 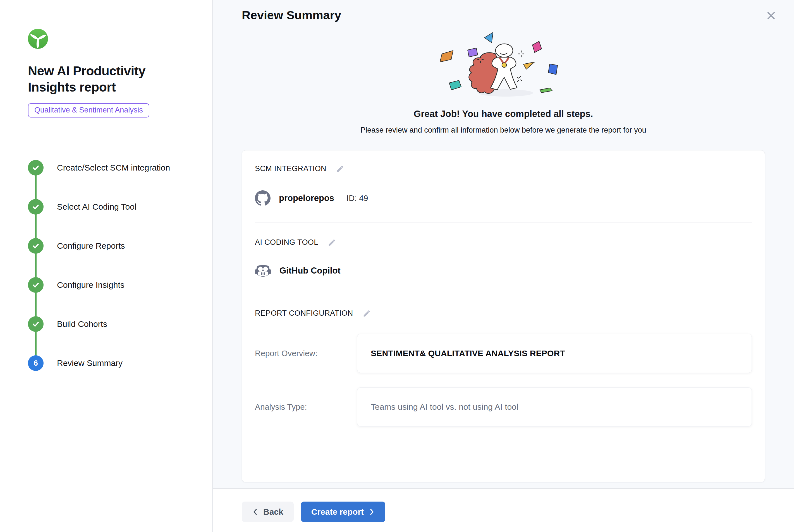 What do you see at coordinates (504, 271) in the screenshot?
I see `ai-tool-row: GitHub Copilot` at bounding box center [504, 271].